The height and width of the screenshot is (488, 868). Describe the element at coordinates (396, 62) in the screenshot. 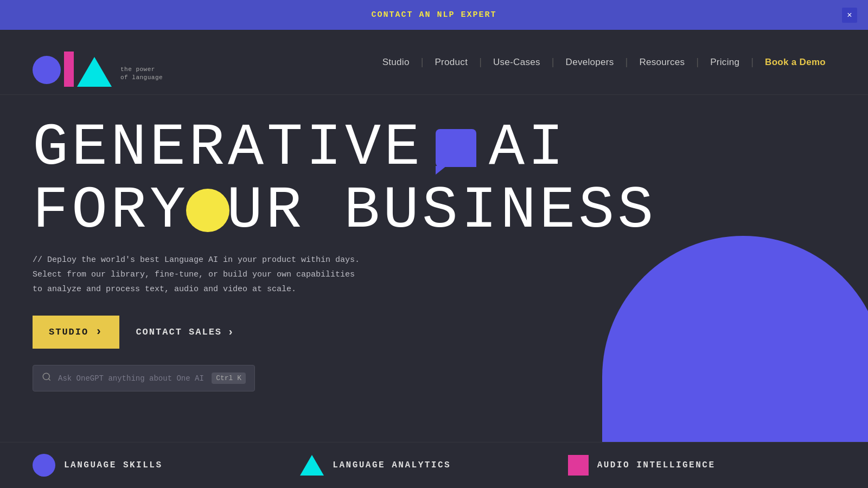

I see `nav-link-studio: Studio` at that location.